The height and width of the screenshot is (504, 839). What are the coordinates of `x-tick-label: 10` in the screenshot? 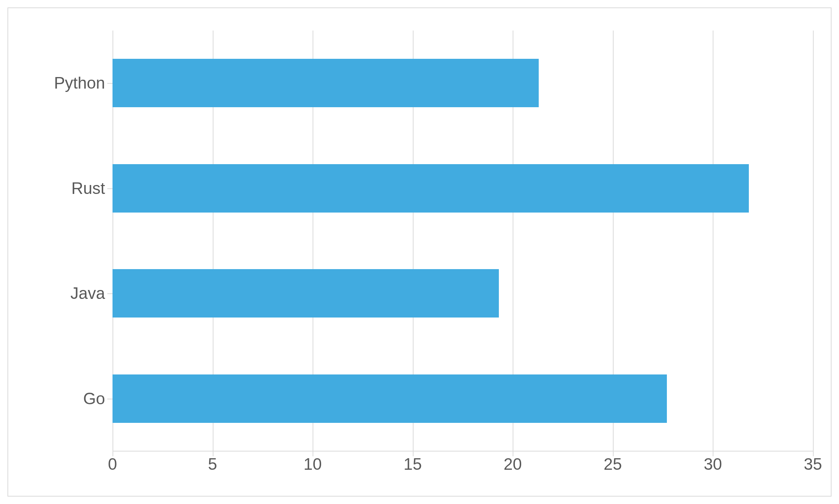 It's located at (313, 464).